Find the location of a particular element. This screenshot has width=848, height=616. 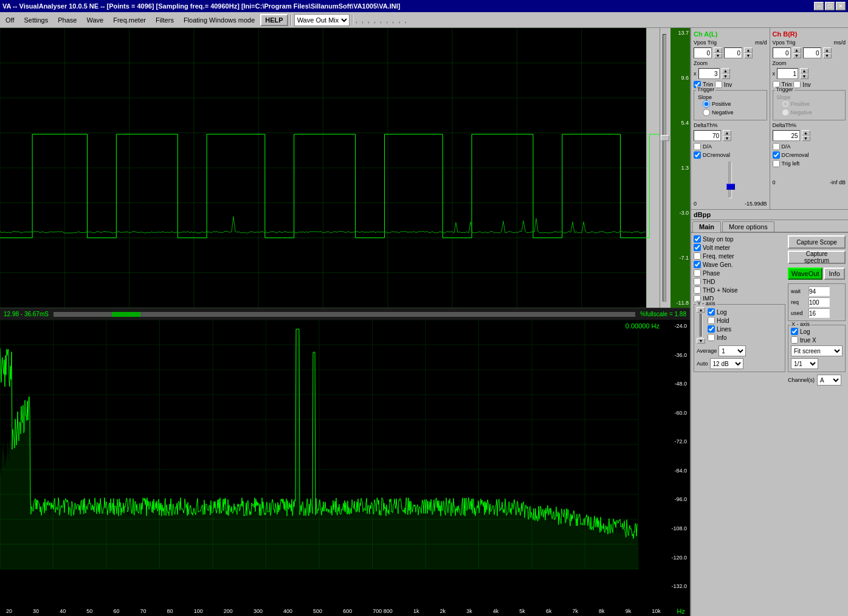

stay-on-top-checkbox is located at coordinates (697, 239).